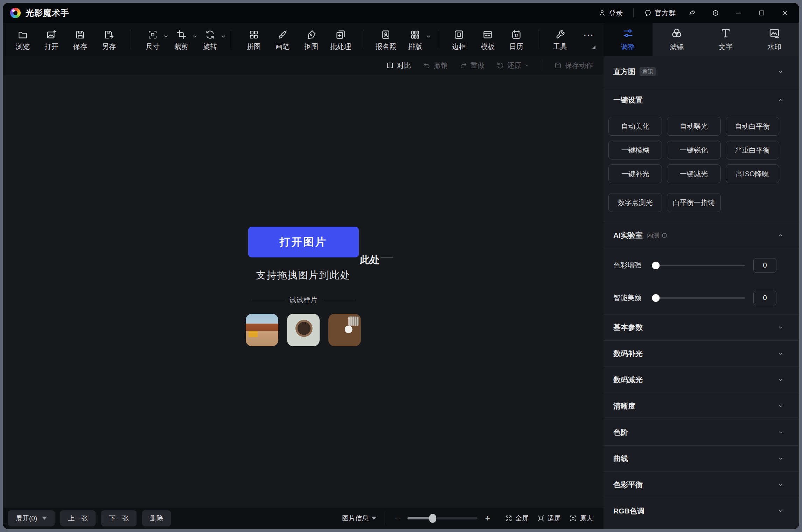 This screenshot has width=802, height=532. What do you see at coordinates (635, 126) in the screenshot?
I see `auto-beautify-button: 自动美化` at bounding box center [635, 126].